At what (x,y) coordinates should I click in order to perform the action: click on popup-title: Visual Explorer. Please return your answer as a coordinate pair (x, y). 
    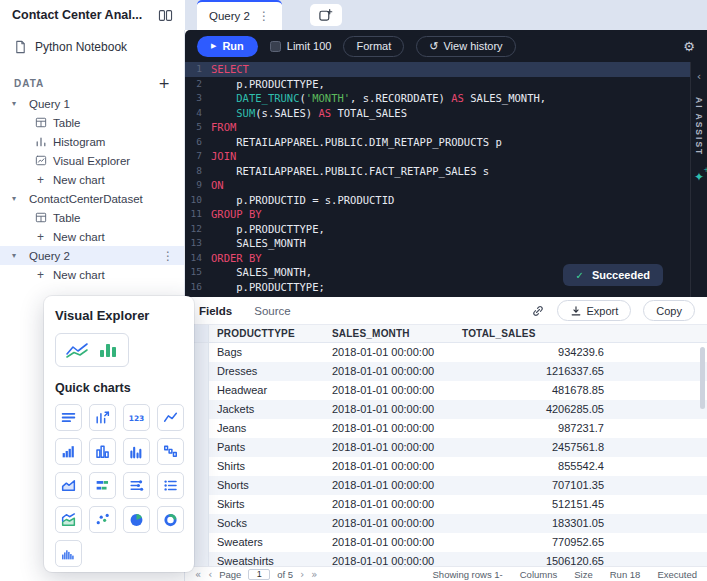
    Looking at the image, I should click on (119, 316).